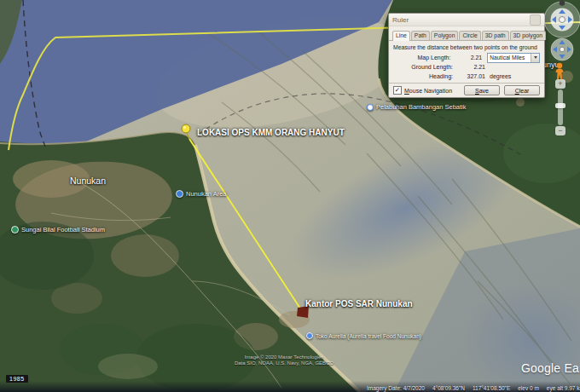 The width and height of the screenshot is (580, 392). What do you see at coordinates (428, 90) in the screenshot?
I see `mouse-navigation-label: Mouse Navigation` at bounding box center [428, 90].